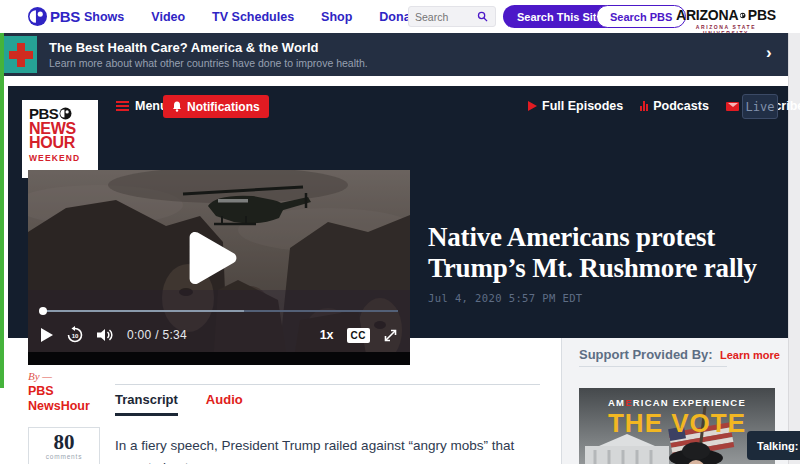 This screenshot has width=800, height=464. I want to click on the-vote-promo-ad: AMERICAN EXPERIENCE THE VOTE, so click(677, 426).